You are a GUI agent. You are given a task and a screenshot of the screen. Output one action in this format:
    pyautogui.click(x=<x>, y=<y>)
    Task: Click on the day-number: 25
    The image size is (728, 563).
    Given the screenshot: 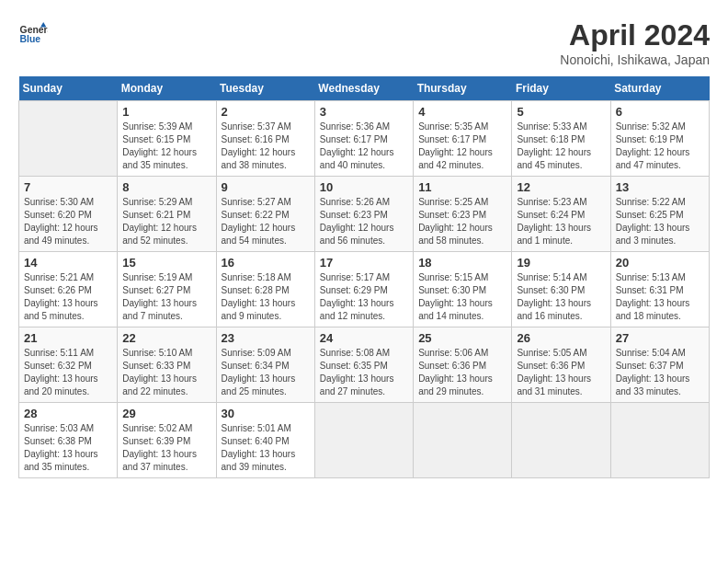 What is the action you would take?
    pyautogui.click(x=462, y=339)
    